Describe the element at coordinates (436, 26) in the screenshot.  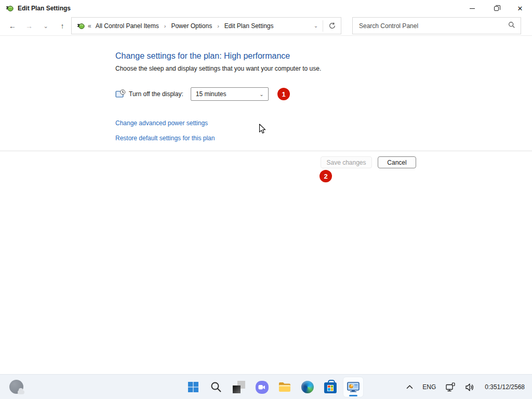
I see `search-control-panel-box` at that location.